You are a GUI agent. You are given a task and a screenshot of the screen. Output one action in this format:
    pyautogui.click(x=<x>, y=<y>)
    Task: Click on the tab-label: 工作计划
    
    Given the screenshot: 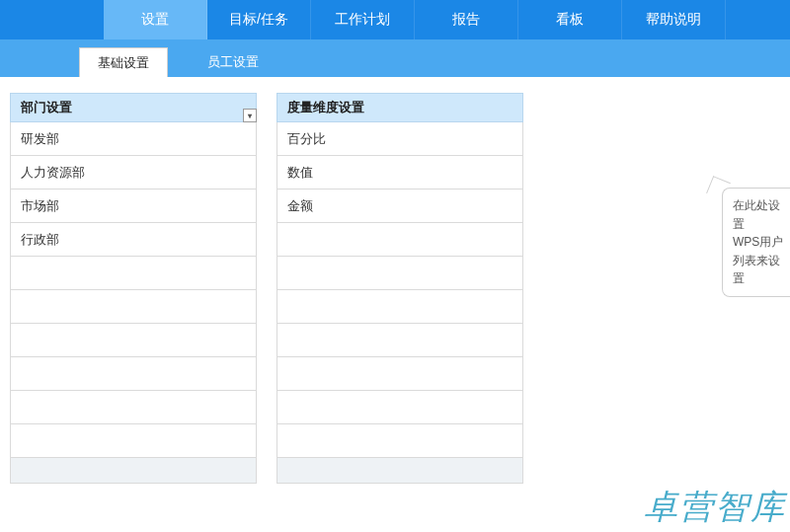 What is the action you would take?
    pyautogui.click(x=362, y=20)
    